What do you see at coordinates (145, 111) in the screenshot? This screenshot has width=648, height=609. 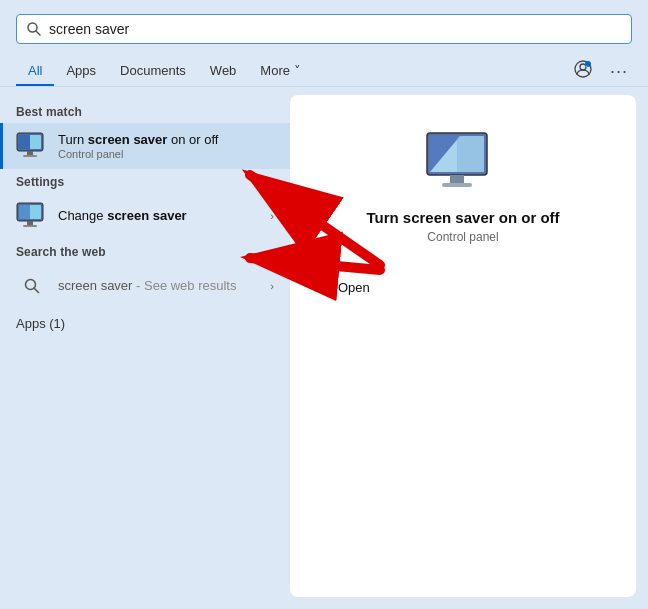 I see `best-match-label: Best match` at bounding box center [145, 111].